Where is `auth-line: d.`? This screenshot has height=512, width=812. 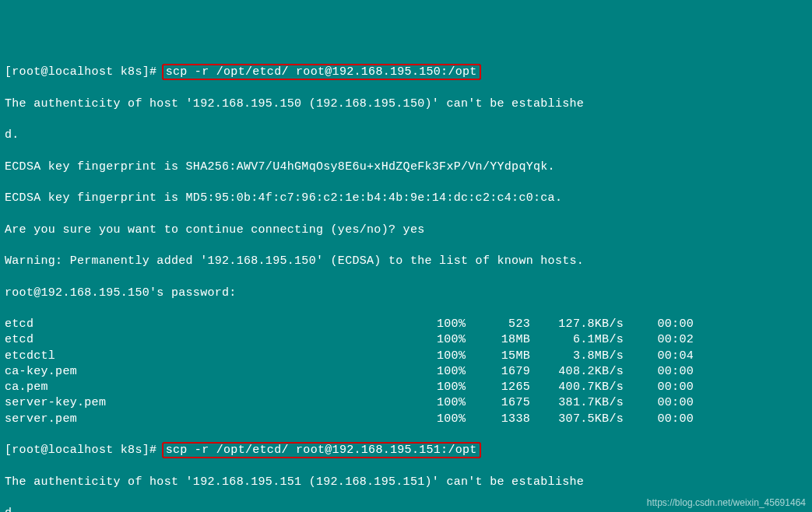 auth-line: d. is located at coordinates (406, 135).